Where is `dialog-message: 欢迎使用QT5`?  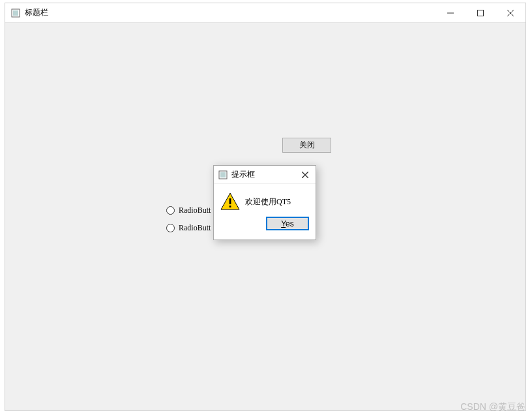 dialog-message: 欢迎使用QT5 is located at coordinates (268, 202).